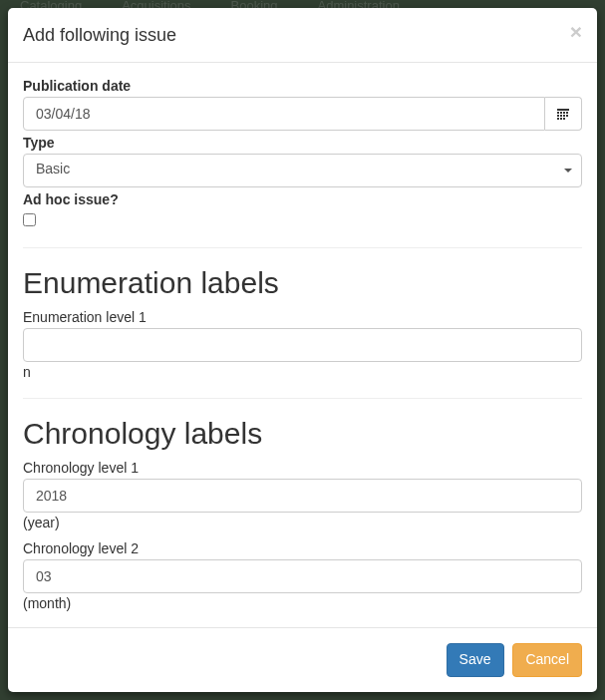  Describe the element at coordinates (303, 345) in the screenshot. I see `enum-level1-input` at that location.